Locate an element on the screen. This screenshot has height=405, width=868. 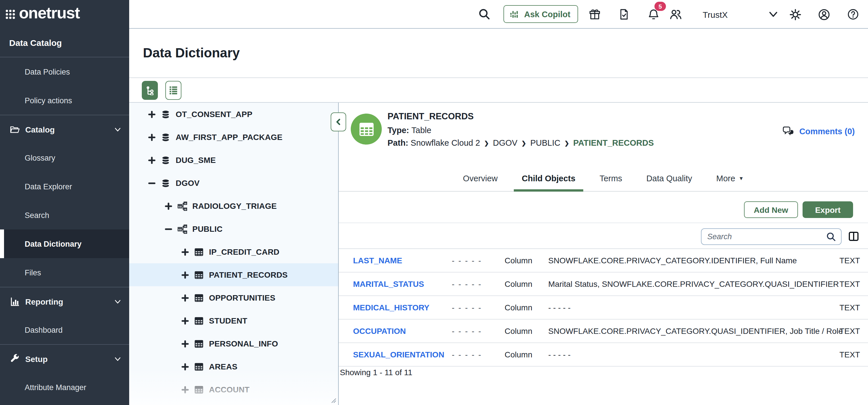
search-icon is located at coordinates (831, 237).